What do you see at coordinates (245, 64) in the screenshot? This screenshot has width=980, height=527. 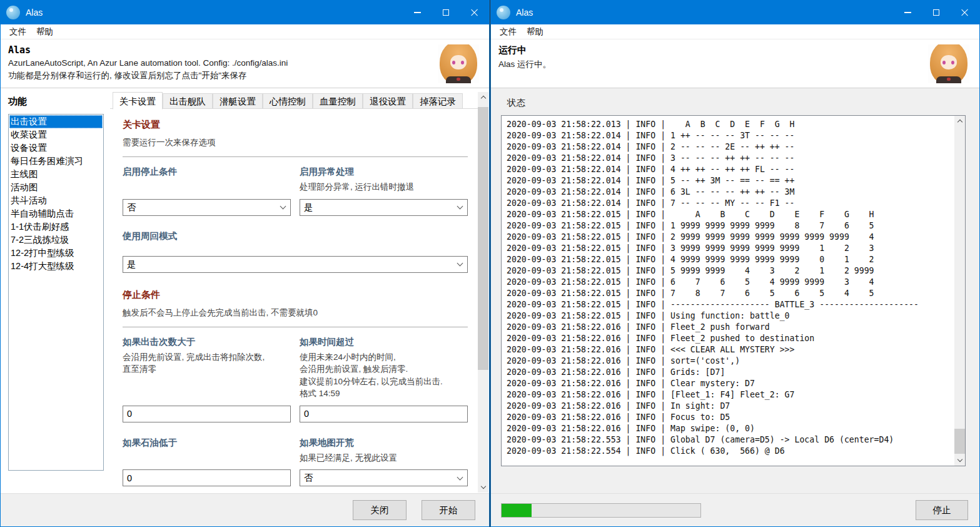 I see `app-header: Alas AzurLaneAutoScript, An Azur Lane au…` at bounding box center [245, 64].